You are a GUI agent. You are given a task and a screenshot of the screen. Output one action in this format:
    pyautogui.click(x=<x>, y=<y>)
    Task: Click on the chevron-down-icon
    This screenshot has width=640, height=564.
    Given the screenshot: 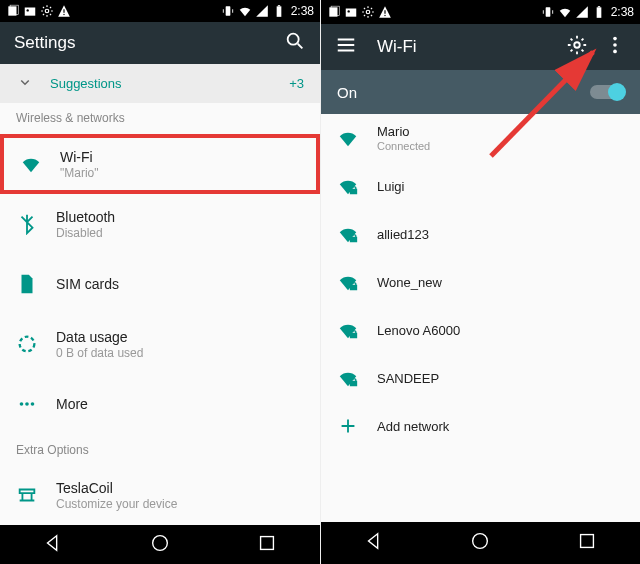 What is the action you would take?
    pyautogui.click(x=25, y=84)
    